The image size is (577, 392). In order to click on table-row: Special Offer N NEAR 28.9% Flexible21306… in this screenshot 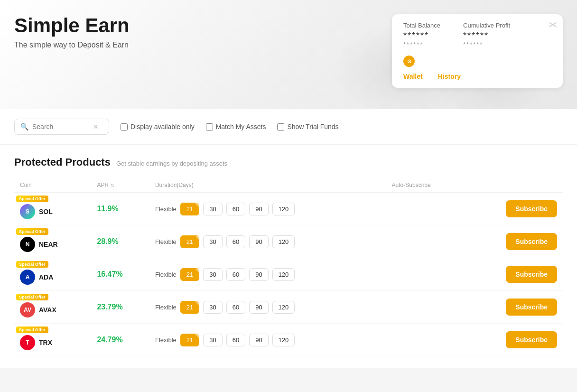, I will do `click(288, 242)`.